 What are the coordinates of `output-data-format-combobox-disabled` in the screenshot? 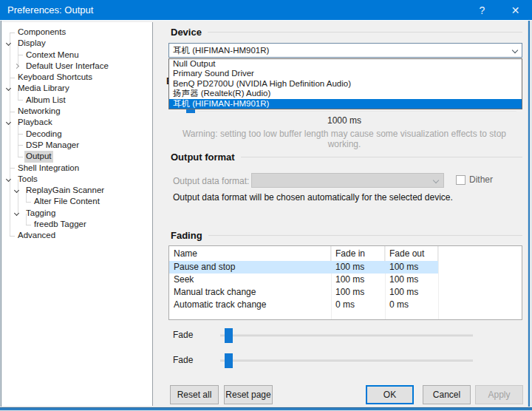 It's located at (347, 180).